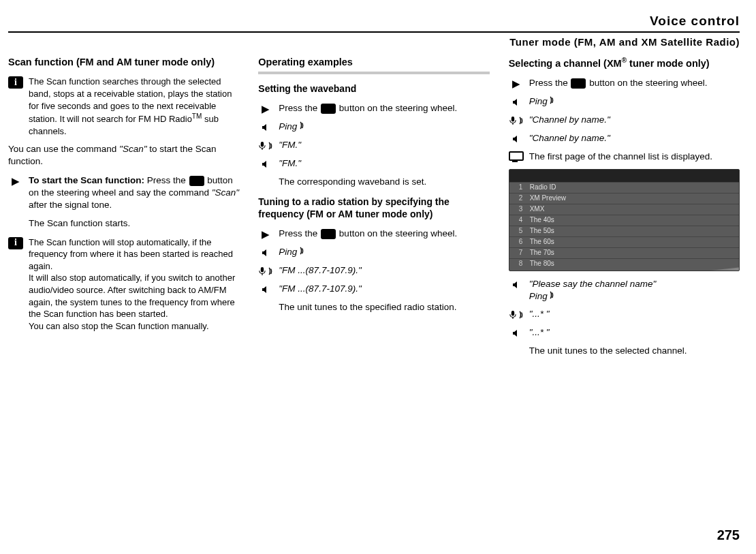 The height and width of the screenshot is (554, 756). I want to click on info-note: The Scan function will stop automaticall…, so click(133, 284).